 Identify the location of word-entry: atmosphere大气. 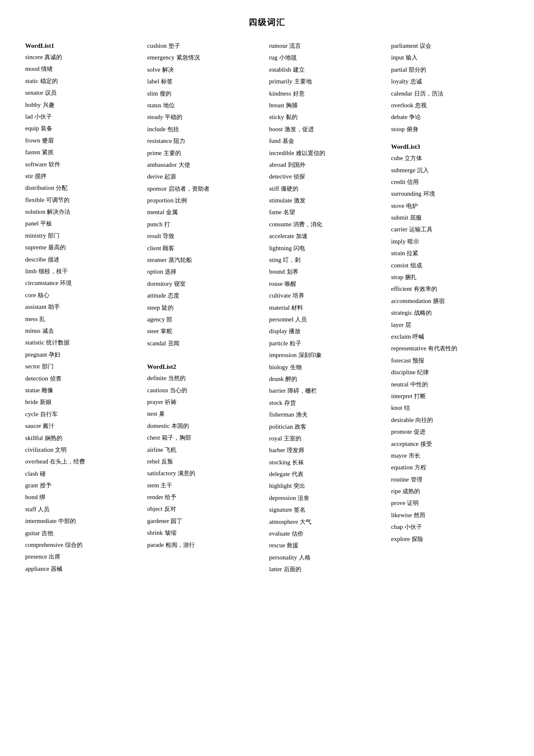
(328, 522).